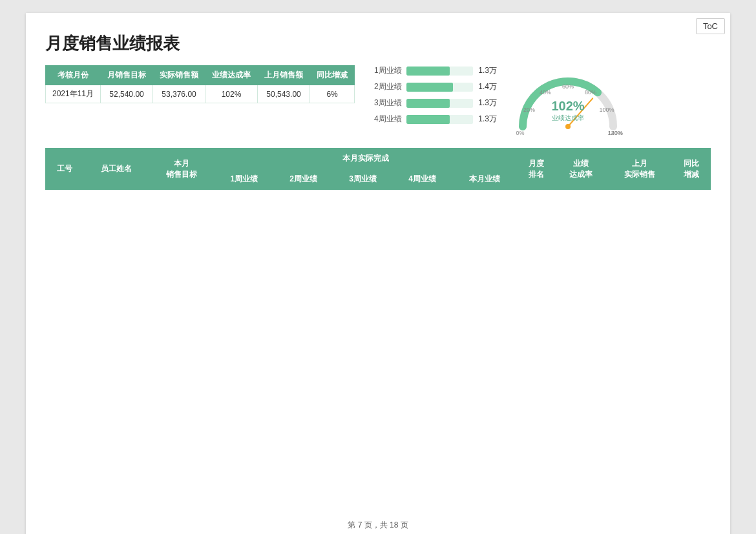 This screenshot has height=534, width=756. I want to click on th-monthly-actual-group: 本月实际完成, so click(366, 159).